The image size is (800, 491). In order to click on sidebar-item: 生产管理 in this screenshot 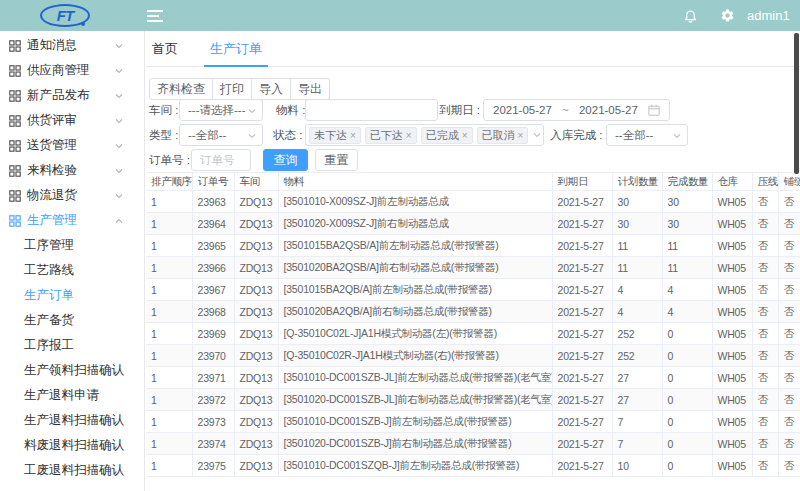, I will do `click(72, 220)`.